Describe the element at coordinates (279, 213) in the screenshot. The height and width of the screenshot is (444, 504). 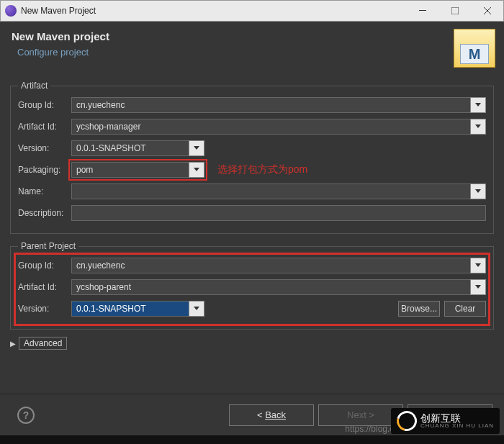
I see `description-input` at that location.